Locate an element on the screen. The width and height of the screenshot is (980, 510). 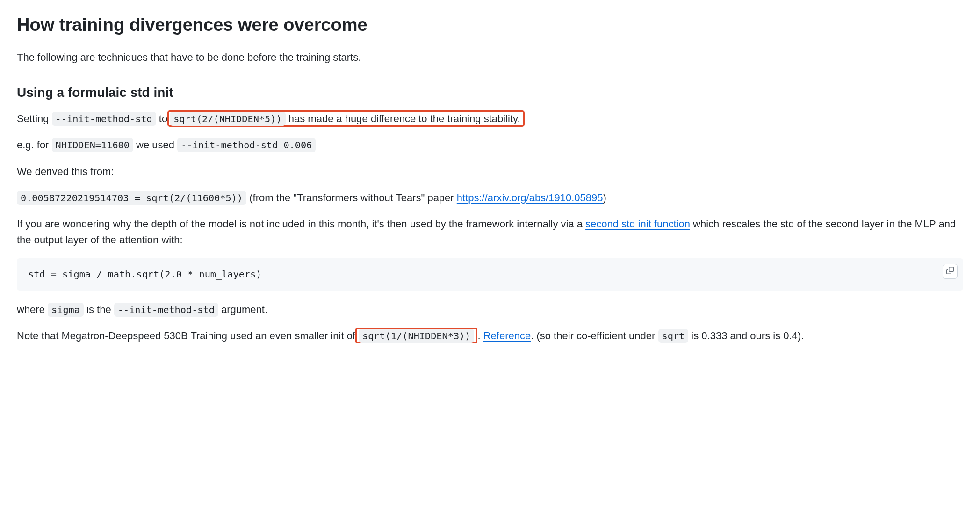
copy-button is located at coordinates (950, 271).